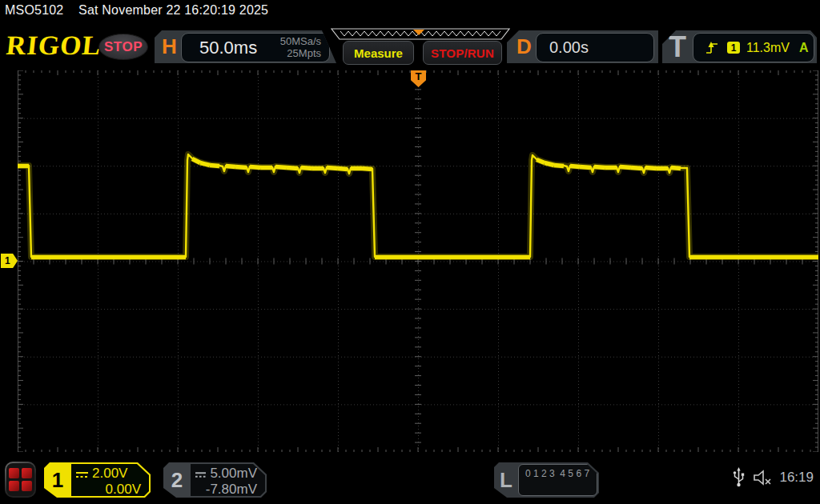 Image resolution: width=820 pixels, height=504 pixels. What do you see at coordinates (234, 474) in the screenshot?
I see `channel2-scale: 5.00mV` at bounding box center [234, 474].